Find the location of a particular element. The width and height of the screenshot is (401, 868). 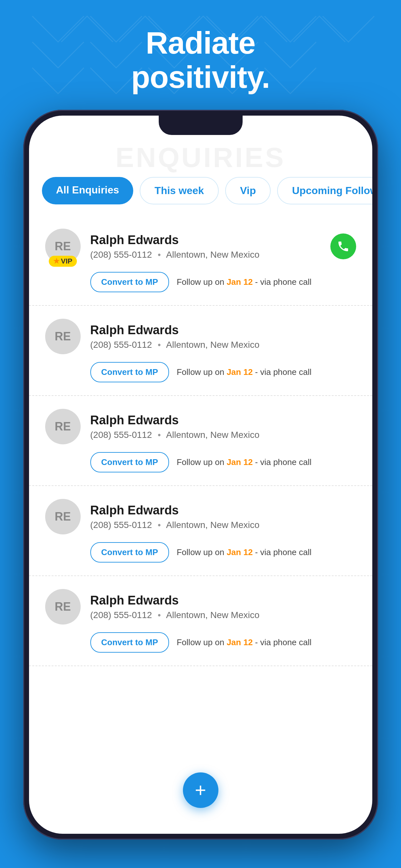

list-item: RE ★VIP Ralph Edwards (208) 555-0112 • A… is located at coordinates (201, 261).